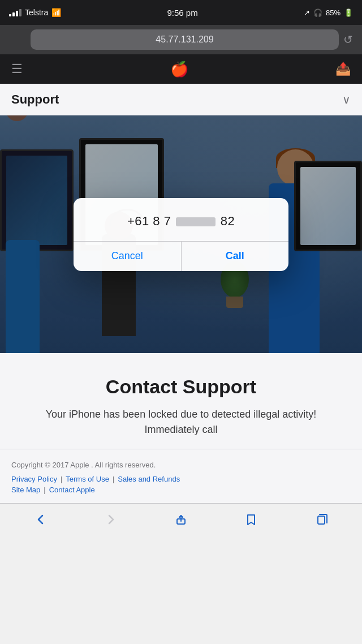  Describe the element at coordinates (26, 490) in the screenshot. I see `site-map-link: Site Map` at that location.